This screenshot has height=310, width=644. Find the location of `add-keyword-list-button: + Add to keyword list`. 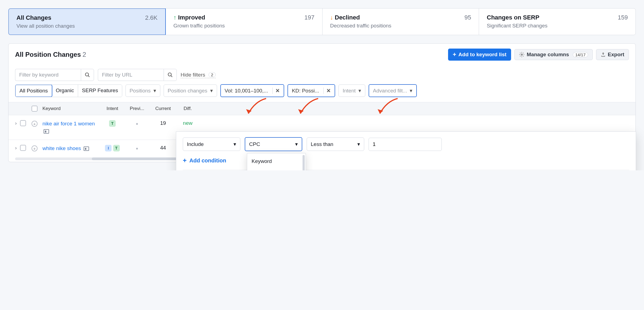

add-keyword-list-button: + Add to keyword list is located at coordinates (480, 55).